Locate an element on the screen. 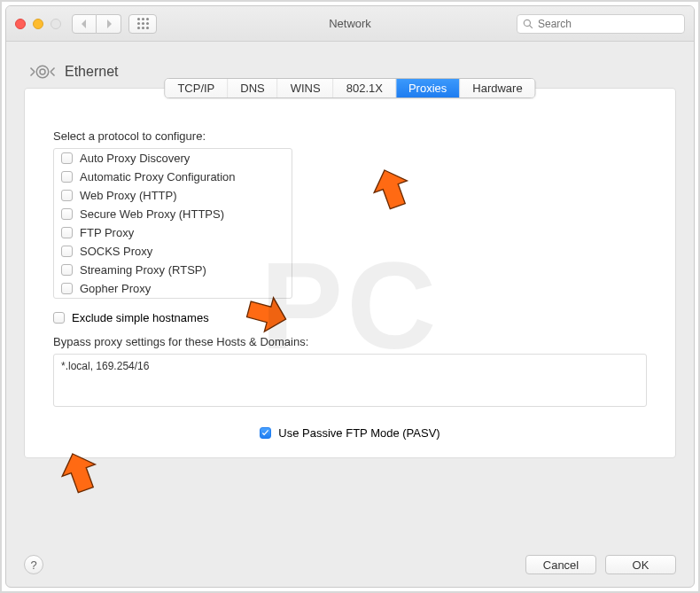 The image size is (700, 593). protocol-label: Automatic Proxy Configuration is located at coordinates (158, 177).